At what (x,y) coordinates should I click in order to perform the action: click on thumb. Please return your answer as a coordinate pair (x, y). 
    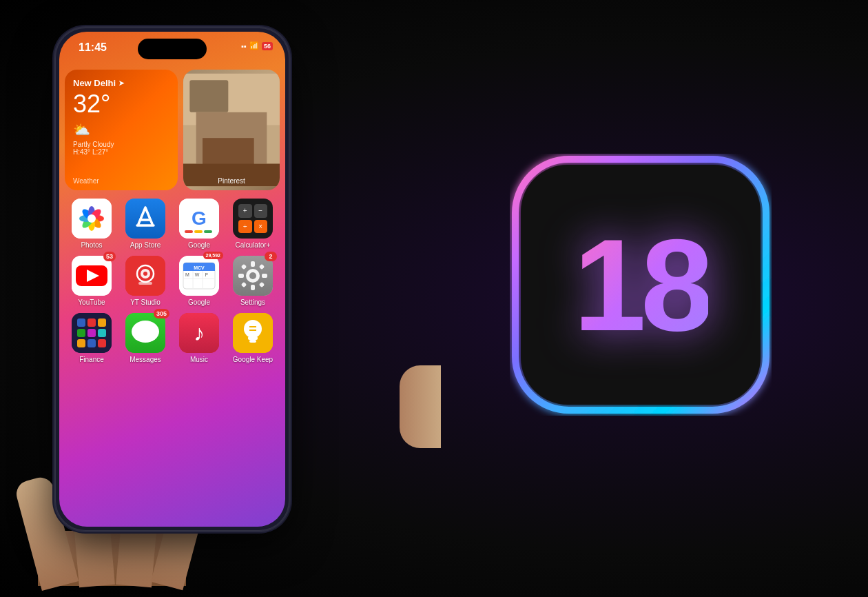
    Looking at the image, I should click on (420, 407).